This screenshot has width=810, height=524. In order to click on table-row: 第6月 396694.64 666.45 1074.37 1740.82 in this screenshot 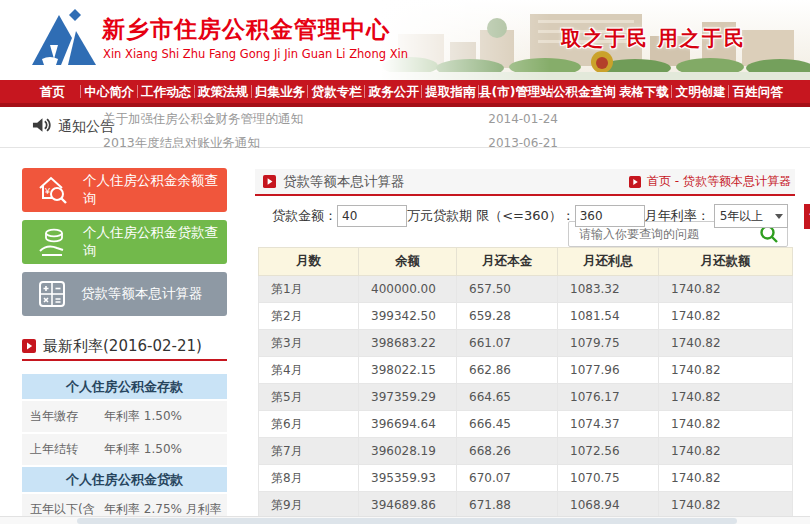, I will do `click(526, 424)`.